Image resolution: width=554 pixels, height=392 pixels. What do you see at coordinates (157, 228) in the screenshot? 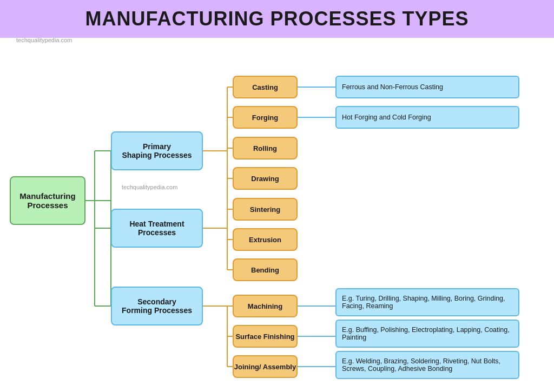
I see `box-heat-treatment: Heat Treatment Processes` at bounding box center [157, 228].